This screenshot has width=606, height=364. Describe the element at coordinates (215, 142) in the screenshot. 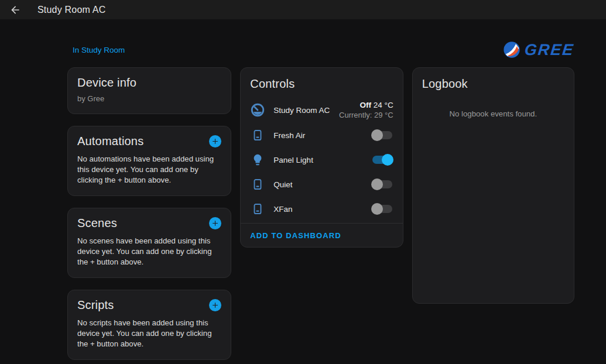

I see `add-automation-button` at that location.